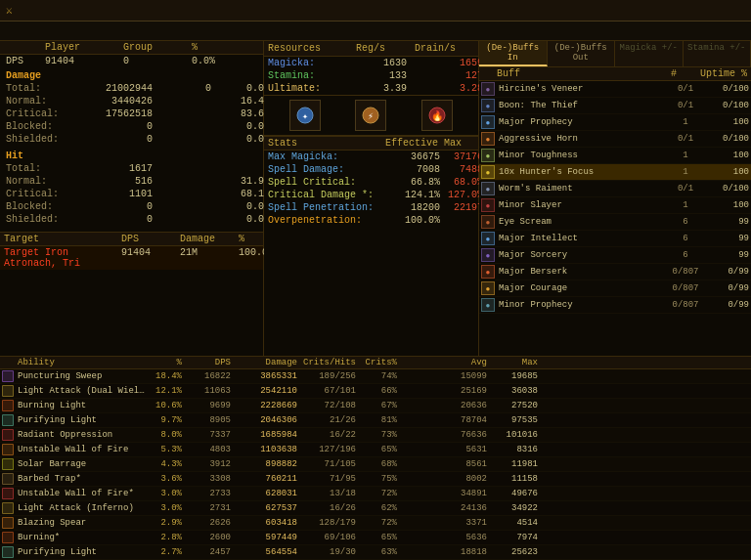  I want to click on tab-magicka: Magicka +/-, so click(649, 54).